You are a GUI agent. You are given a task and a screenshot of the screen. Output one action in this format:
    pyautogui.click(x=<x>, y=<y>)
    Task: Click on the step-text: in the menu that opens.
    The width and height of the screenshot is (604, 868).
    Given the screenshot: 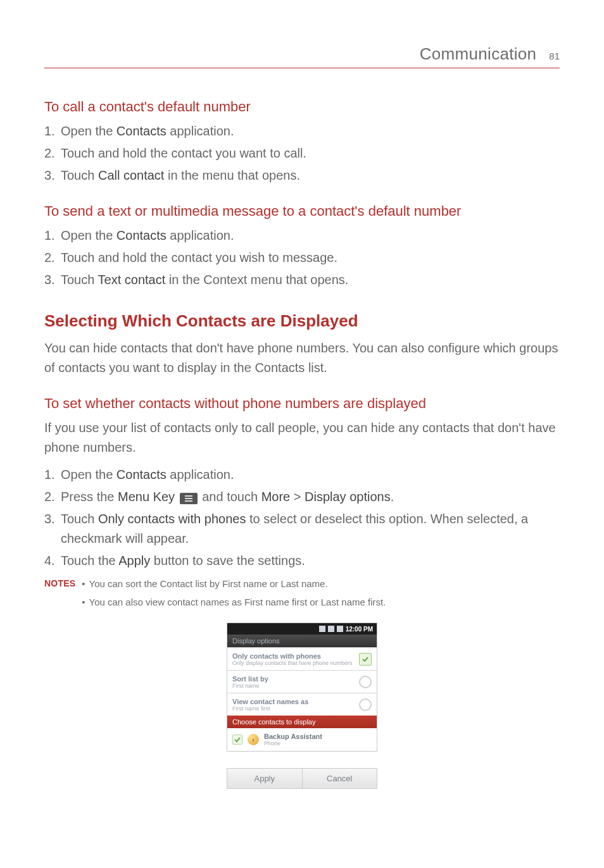 What is the action you would take?
    pyautogui.click(x=232, y=175)
    